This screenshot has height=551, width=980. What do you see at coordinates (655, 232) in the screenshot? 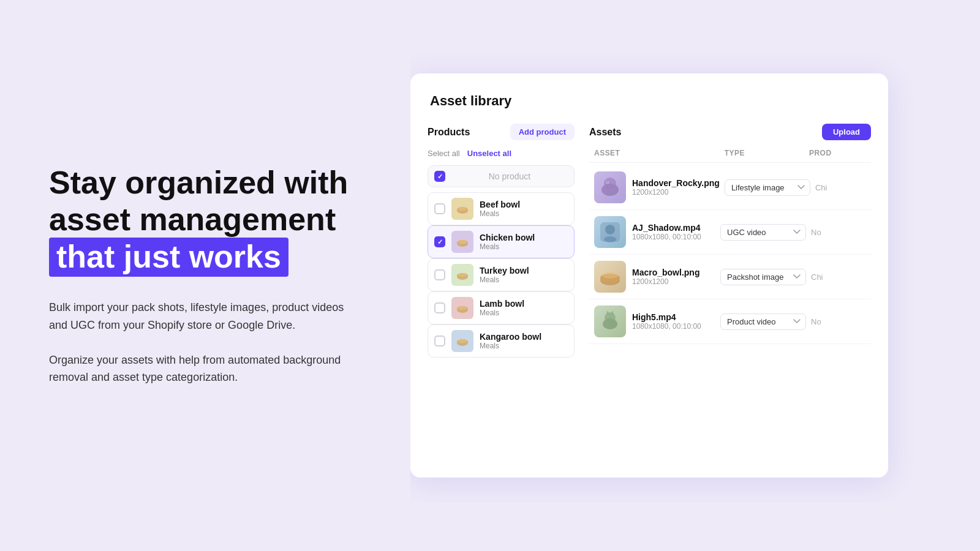
I see `asset-info: AJ_Shadow.mp41080x1080, 00:10:00` at bounding box center [655, 232].